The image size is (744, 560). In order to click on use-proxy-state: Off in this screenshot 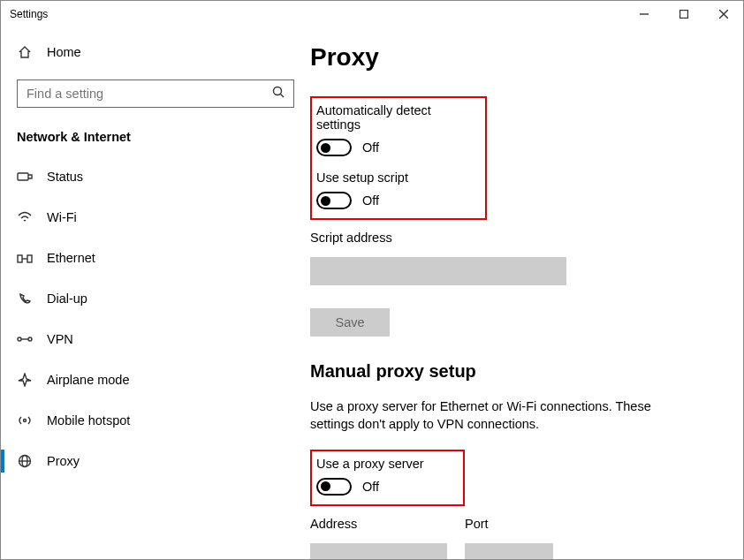, I will do `click(371, 487)`.